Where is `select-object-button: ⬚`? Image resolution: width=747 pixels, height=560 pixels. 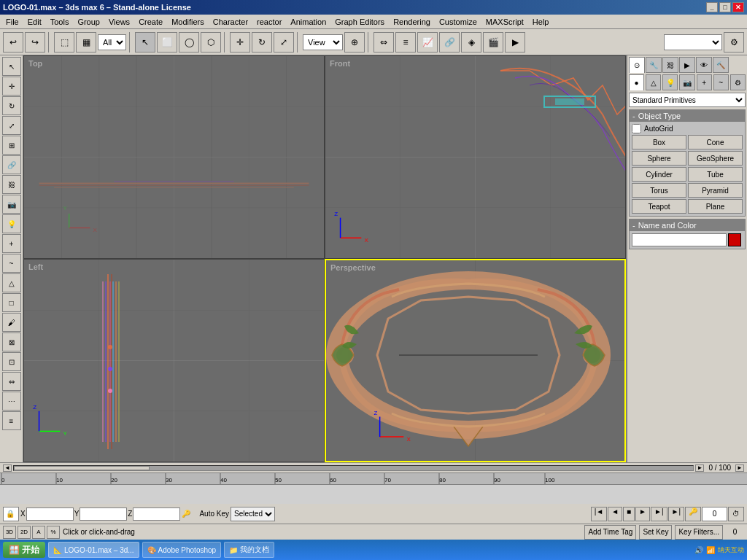
select-object-button: ⬚ is located at coordinates (64, 42).